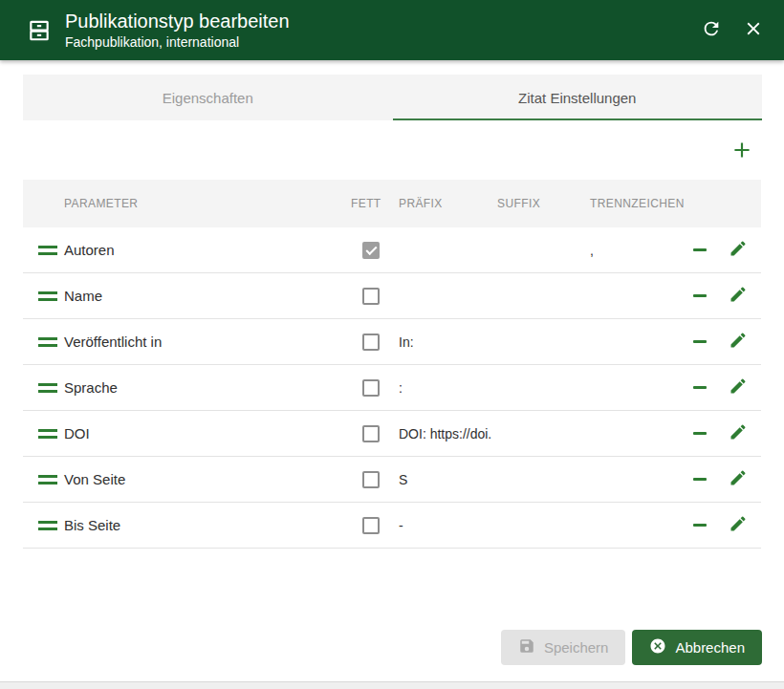 This screenshot has width=784, height=689. Describe the element at coordinates (637, 204) in the screenshot. I see `column-header-trennzeichen: TRENNZEICHEN` at that location.